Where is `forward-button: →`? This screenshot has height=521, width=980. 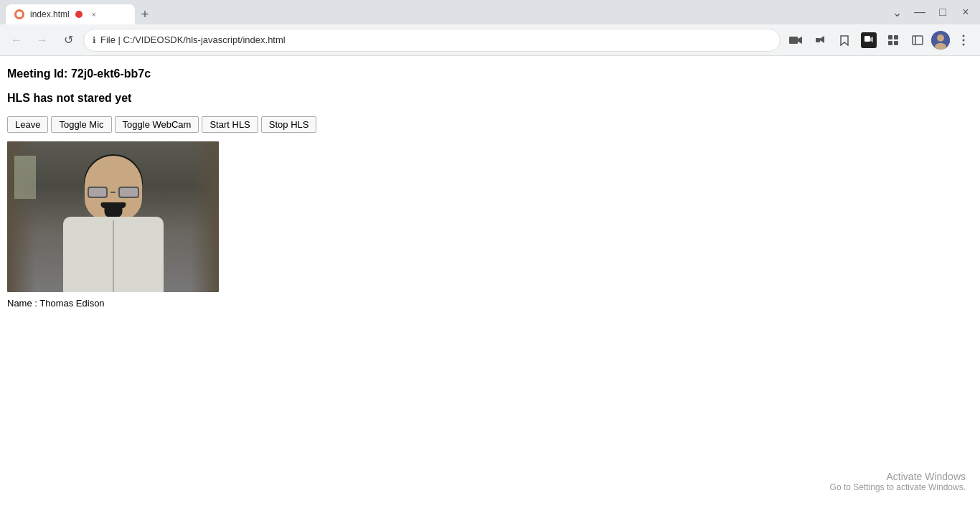 forward-button: → is located at coordinates (42, 40).